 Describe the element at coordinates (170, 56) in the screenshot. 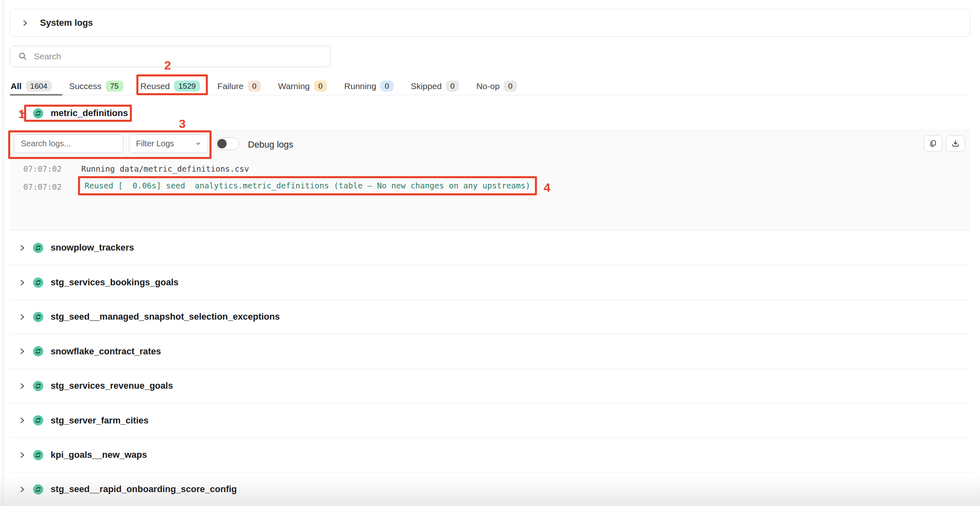

I see `search-bar` at that location.